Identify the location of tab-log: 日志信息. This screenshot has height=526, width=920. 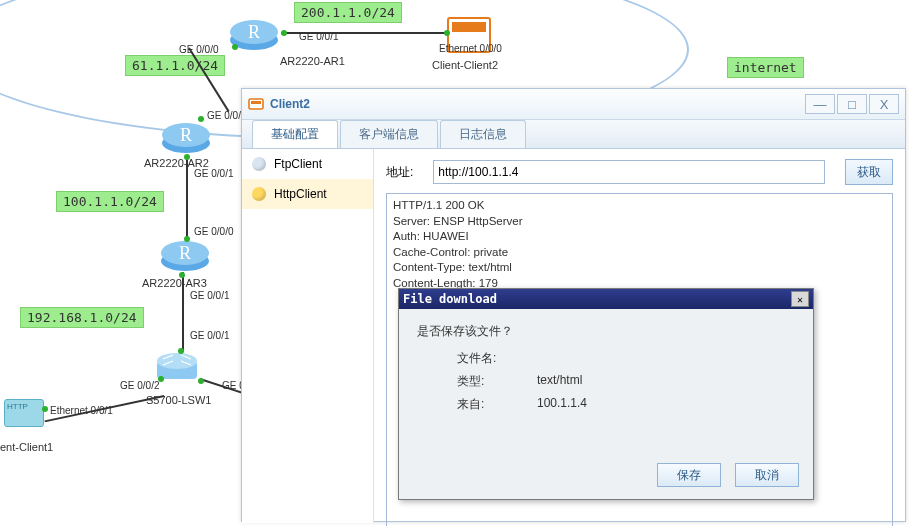
(483, 134).